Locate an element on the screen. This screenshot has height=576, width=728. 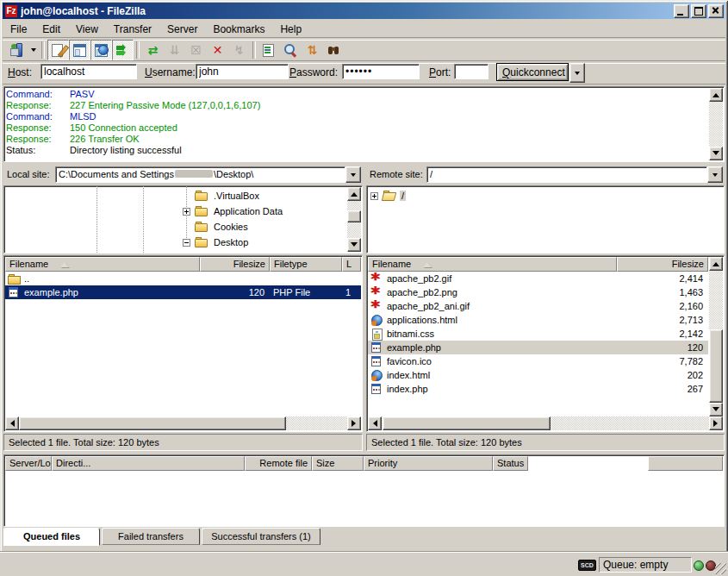
maximize-button is located at coordinates (699, 11).